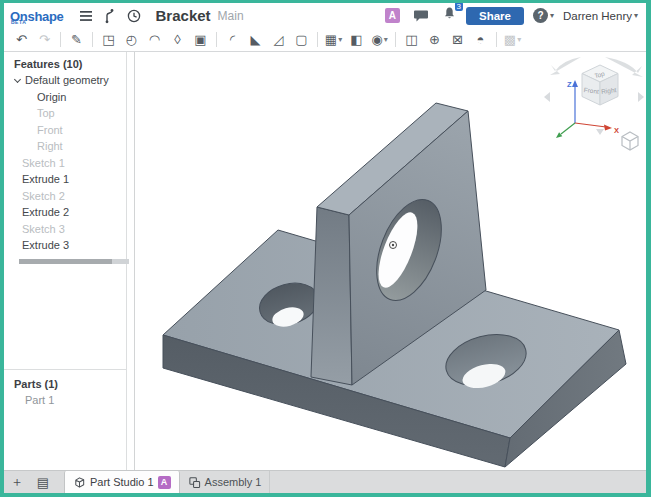 This screenshot has height=497, width=651. Describe the element at coordinates (18, 22) in the screenshot. I see `beta-label: BETA` at that location.